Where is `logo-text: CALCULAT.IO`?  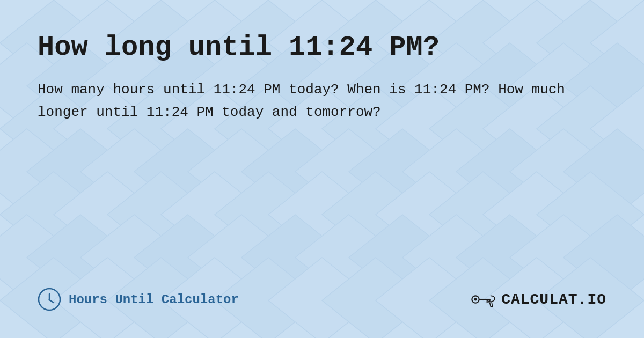 logo-text: CALCULAT.IO is located at coordinates (554, 299).